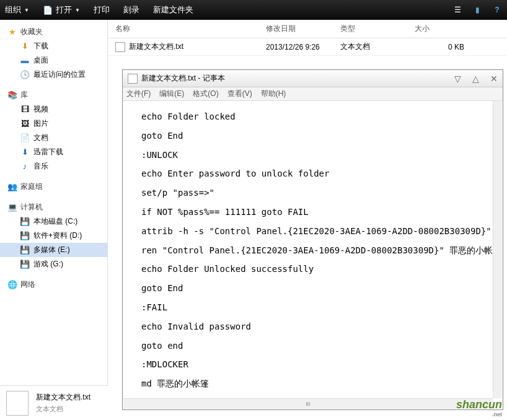 The height and width of the screenshot is (420, 507). What do you see at coordinates (12, 95) in the screenshot?
I see `library-icon: 📚` at bounding box center [12, 95].